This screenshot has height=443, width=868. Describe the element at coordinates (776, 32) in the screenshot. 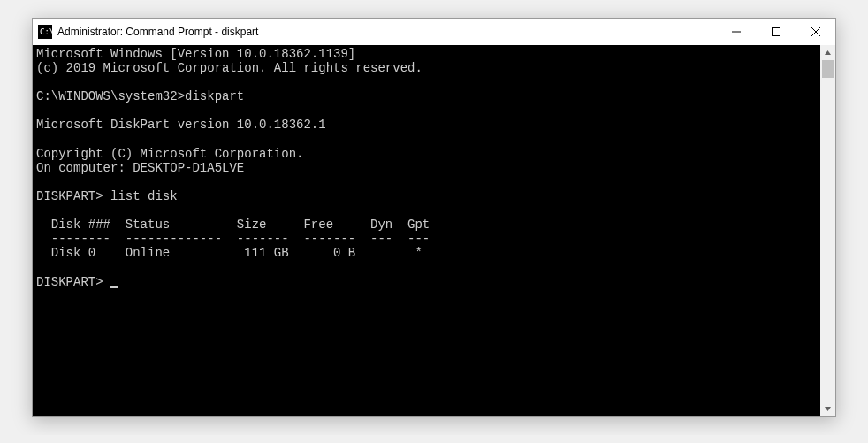

I see `window-controls` at that location.